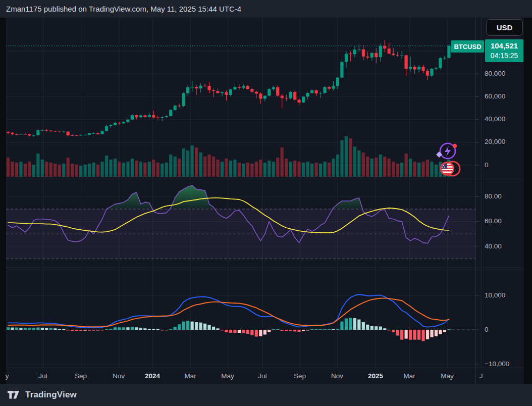  What do you see at coordinates (467, 46) in the screenshot?
I see `symbol-ticker: BTCUSD` at bounding box center [467, 46].